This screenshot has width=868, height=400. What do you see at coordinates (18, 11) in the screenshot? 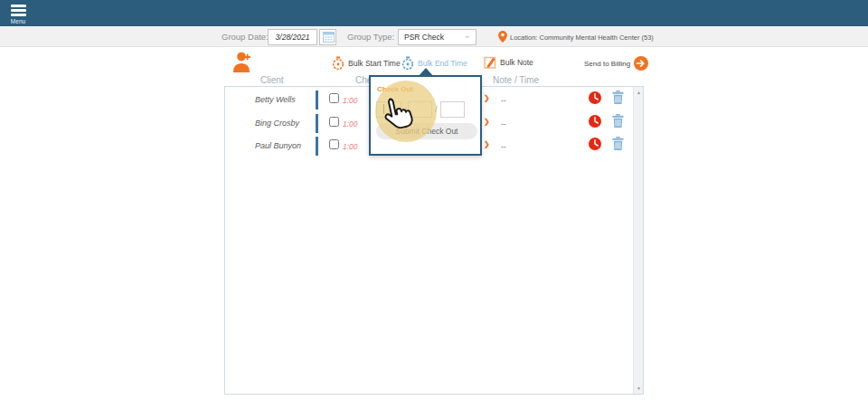
I see `hamburger-icon` at bounding box center [18, 11].